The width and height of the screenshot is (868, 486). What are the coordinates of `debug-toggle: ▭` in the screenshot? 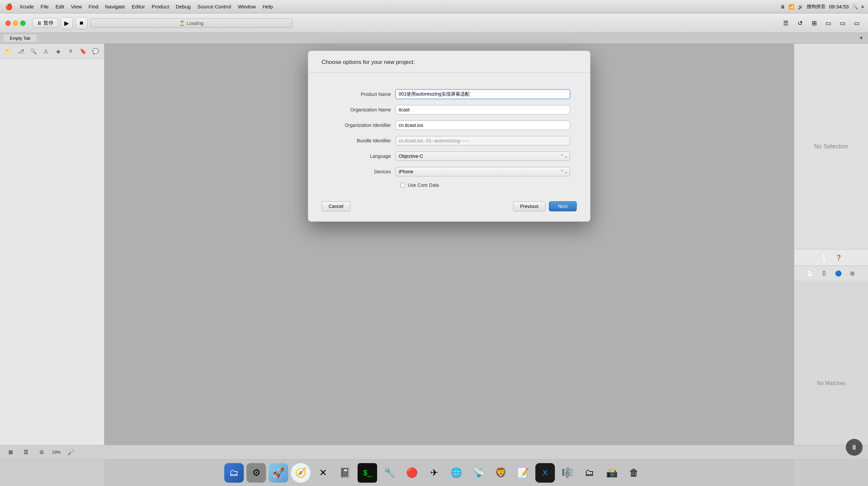 It's located at (842, 23).